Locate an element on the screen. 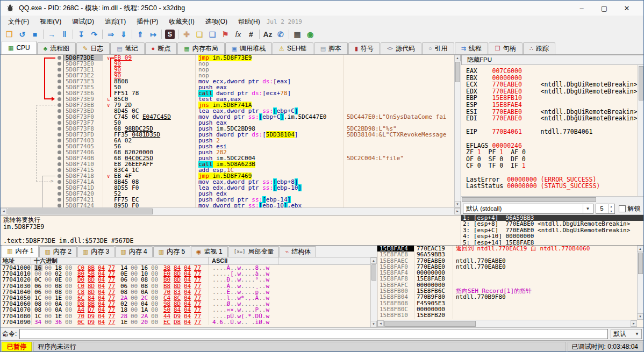 Image resolution: width=644 pixels, height=352 pixels. register-row is located at coordinates (552, 193).